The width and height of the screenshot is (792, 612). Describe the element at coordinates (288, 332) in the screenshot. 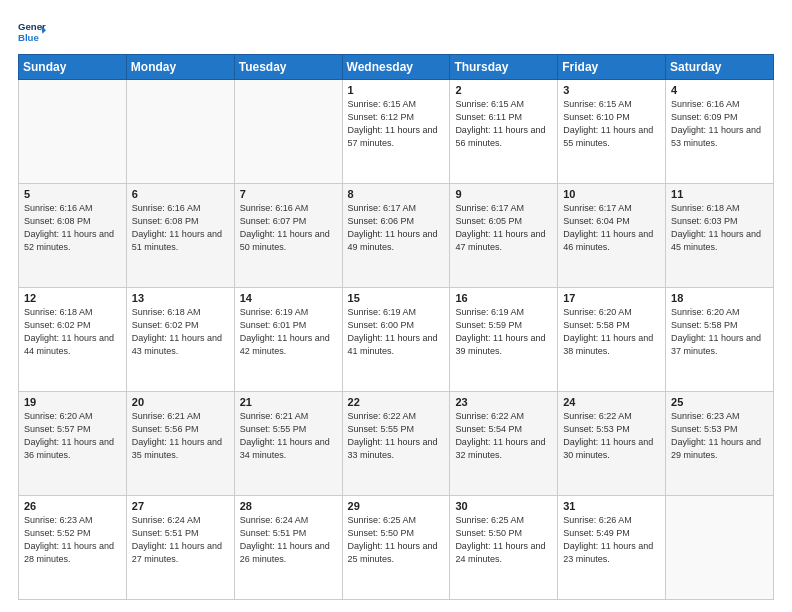

I see `day-info: Sunrise: 6:19 AM Sunset: 6:01 PM Dayligh…` at that location.